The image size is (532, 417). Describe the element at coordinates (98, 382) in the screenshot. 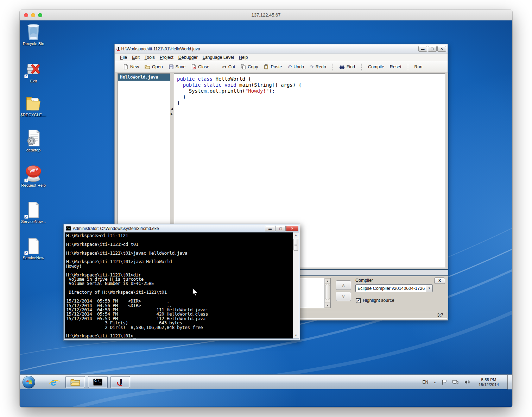

I see `taskbar-cmd-button: C:\_` at that location.